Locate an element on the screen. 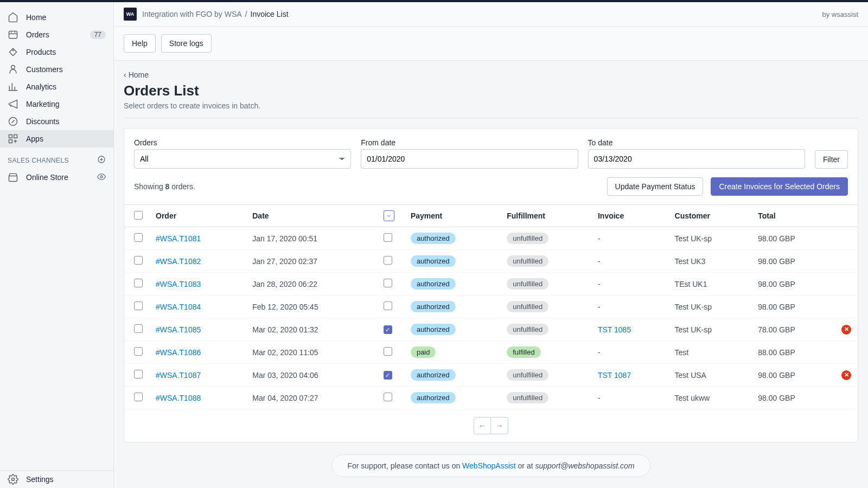 The width and height of the screenshot is (868, 488). gear-icon is located at coordinates (13, 479).